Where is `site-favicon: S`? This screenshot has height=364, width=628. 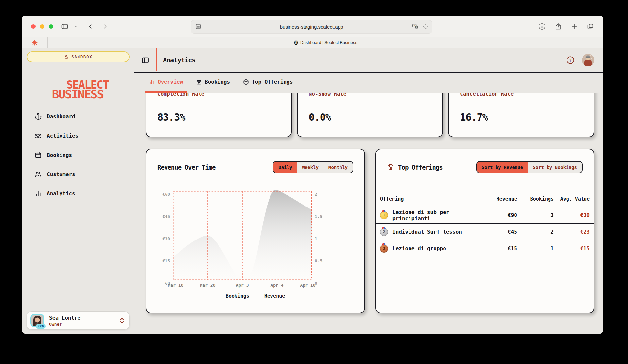
site-favicon: S is located at coordinates (296, 43).